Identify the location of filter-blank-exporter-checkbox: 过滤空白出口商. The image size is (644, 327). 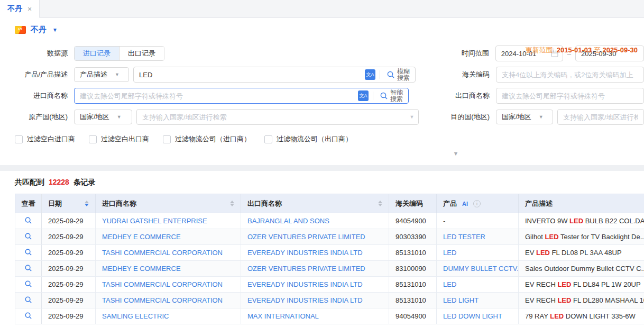
(119, 139).